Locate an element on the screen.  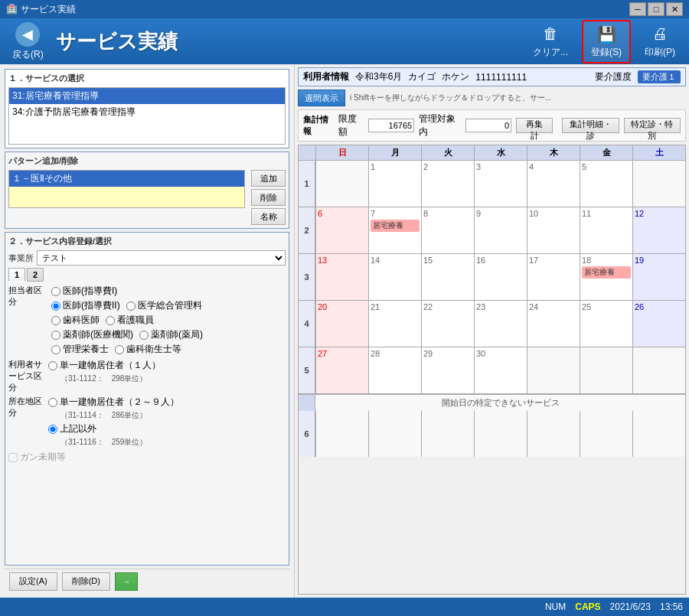
radio-igaku: 医学総合管理料 is located at coordinates (164, 306).